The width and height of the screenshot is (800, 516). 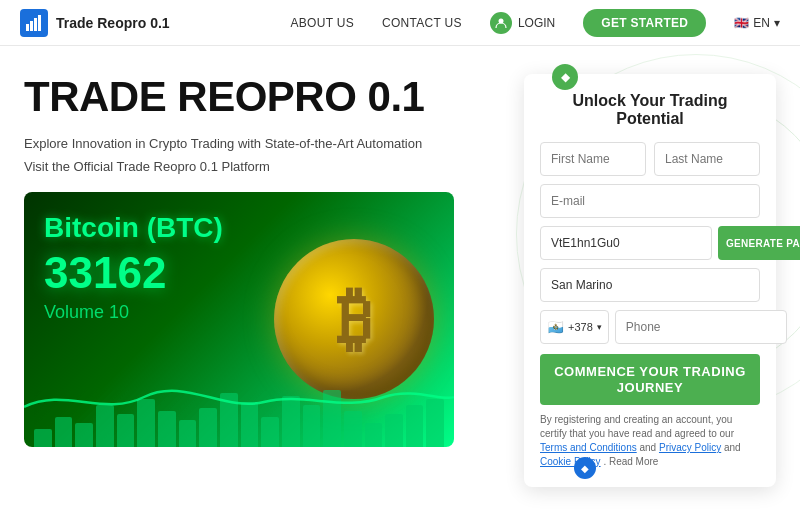 What do you see at coordinates (264, 144) in the screenshot?
I see `subtitle-line-1: Explore Innovation in Crypto Trading wit…` at bounding box center [264, 144].